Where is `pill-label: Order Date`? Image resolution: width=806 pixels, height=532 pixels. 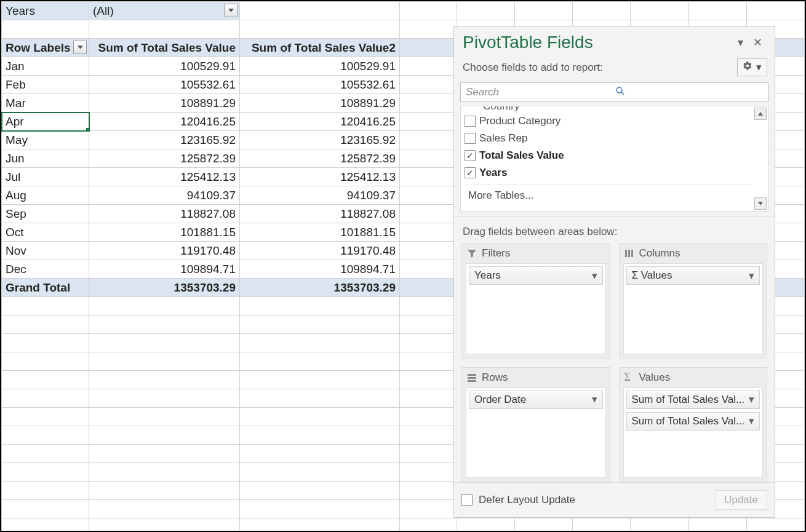
pill-label: Order Date is located at coordinates (533, 400).